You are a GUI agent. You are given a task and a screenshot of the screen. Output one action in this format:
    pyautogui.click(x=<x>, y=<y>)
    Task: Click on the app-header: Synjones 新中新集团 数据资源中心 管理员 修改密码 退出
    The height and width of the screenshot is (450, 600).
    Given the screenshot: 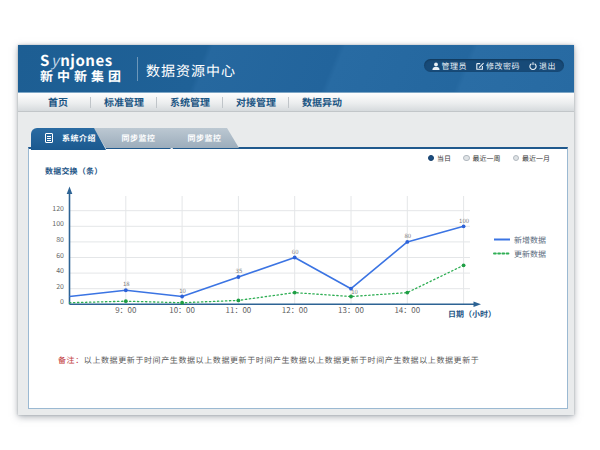 What is the action you would take?
    pyautogui.click(x=296, y=68)
    